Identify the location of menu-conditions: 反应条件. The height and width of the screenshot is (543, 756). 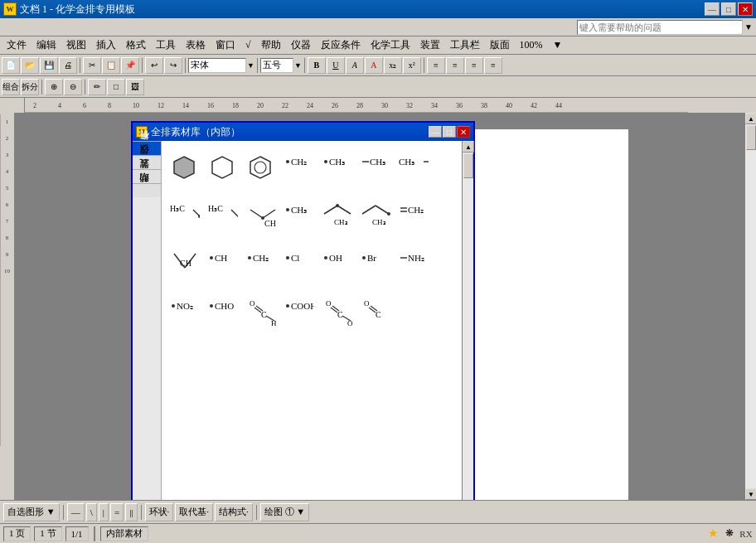
(341, 45).